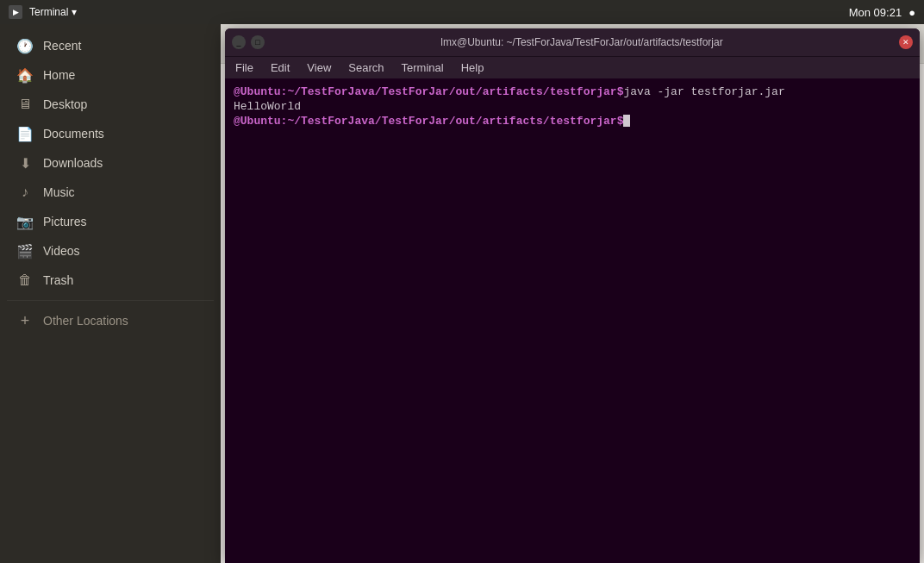  Describe the element at coordinates (25, 222) in the screenshot. I see `pictures-icon: 📷` at that location.